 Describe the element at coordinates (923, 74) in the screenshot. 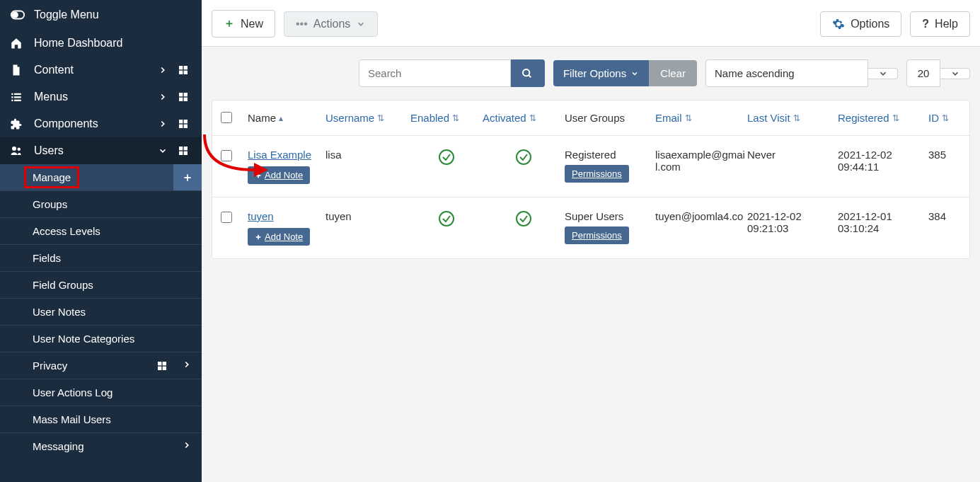

I see `limit-select: 20` at that location.